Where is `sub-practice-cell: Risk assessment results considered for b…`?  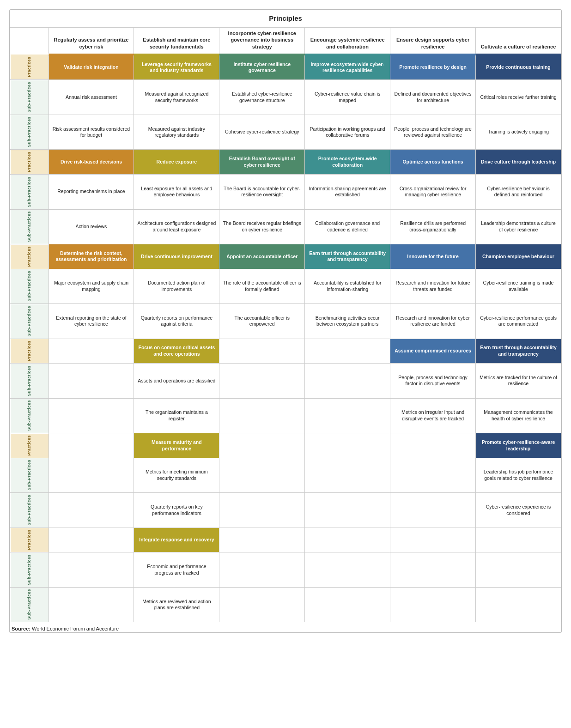
sub-practice-cell: Risk assessment results considered for b… is located at coordinates (91, 132).